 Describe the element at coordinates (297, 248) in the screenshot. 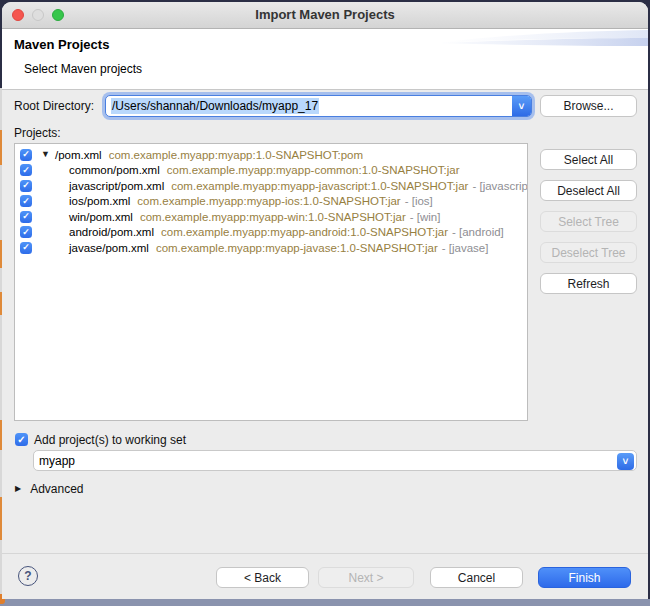

I see `project-coordinates: com.example.myapp:myapp-javase:1.0-SNAPS…` at that location.